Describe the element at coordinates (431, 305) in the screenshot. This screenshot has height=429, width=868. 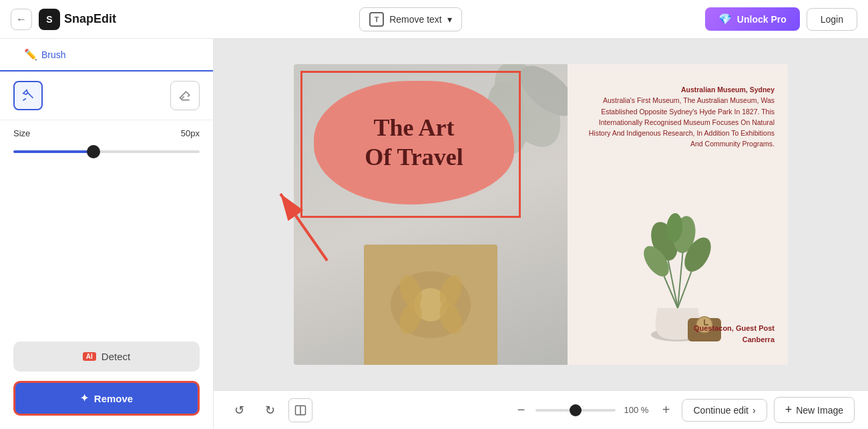
I see `floral-photo` at that location.